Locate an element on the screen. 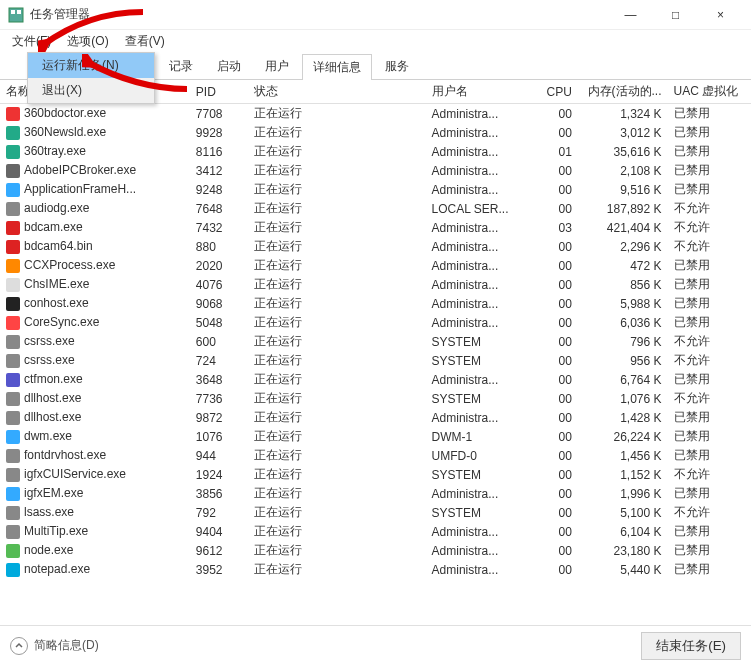 Image resolution: width=751 pixels, height=665 pixels. process-name: MultiTip.exe is located at coordinates (56, 531).